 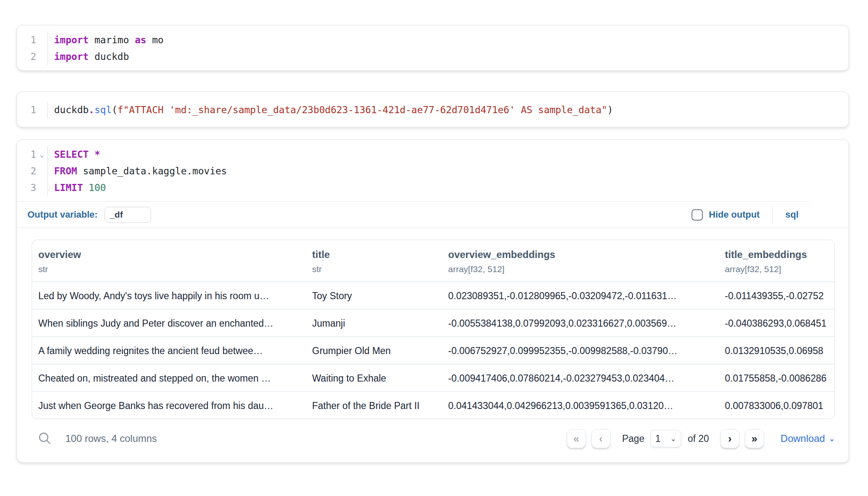 I want to click on page-label: Page, so click(x=633, y=439).